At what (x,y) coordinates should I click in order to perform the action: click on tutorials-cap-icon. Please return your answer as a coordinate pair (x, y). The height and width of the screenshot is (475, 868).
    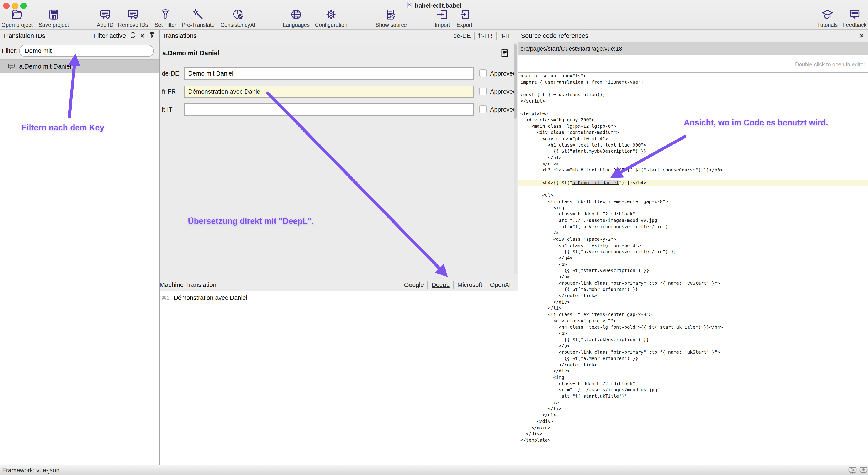
    Looking at the image, I should click on (828, 14).